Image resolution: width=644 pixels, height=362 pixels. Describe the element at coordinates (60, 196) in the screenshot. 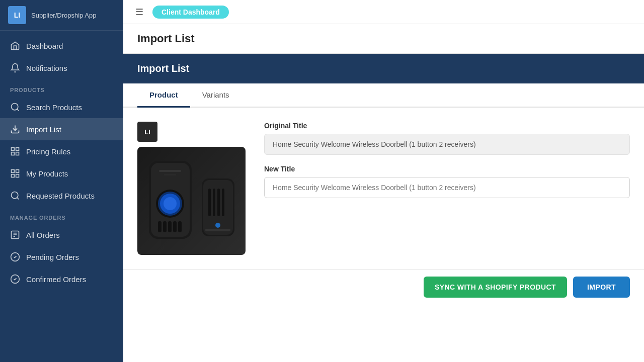

I see `sidebar-item-label: Requested Products` at that location.